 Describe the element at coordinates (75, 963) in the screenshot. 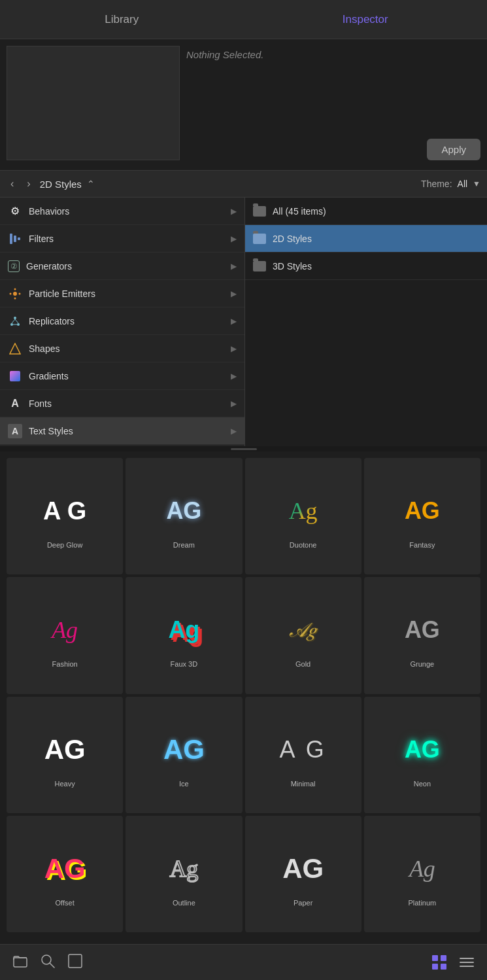

I see `preview-toggle-icon` at that location.